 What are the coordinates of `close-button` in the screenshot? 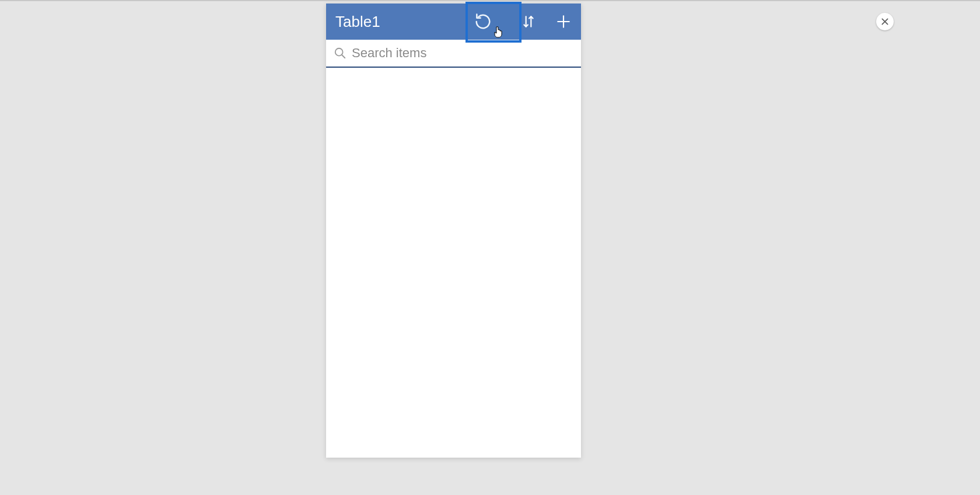 It's located at (885, 22).